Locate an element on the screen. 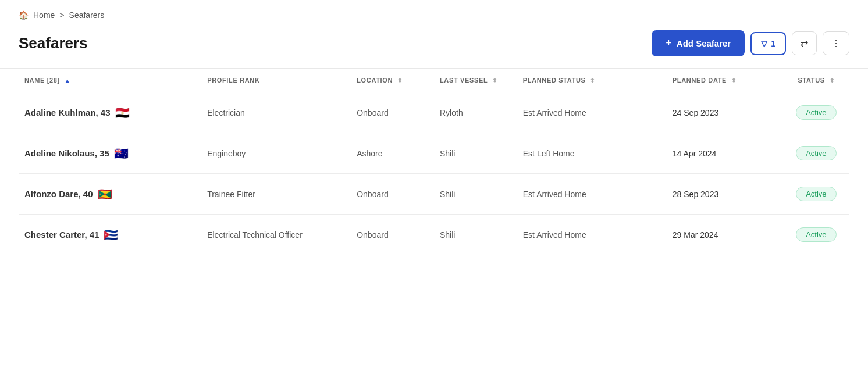 This screenshot has width=868, height=389. cell-vessel-1: Shili is located at coordinates (476, 154).